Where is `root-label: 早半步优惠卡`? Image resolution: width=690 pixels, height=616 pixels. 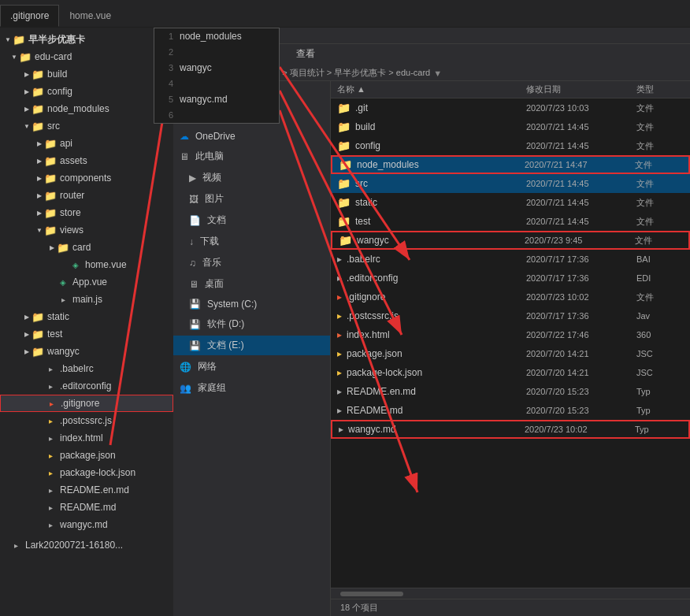
root-label: 早半步优惠卡 is located at coordinates (57, 39).